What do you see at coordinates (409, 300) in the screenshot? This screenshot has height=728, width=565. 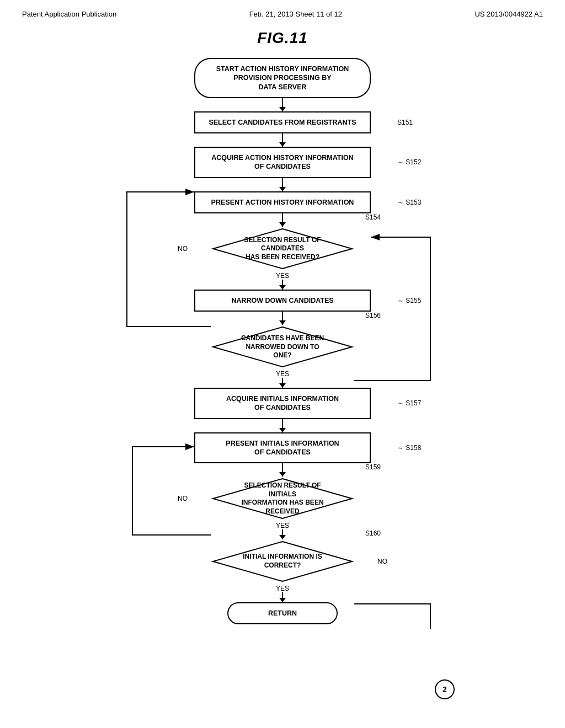 I see `s155-step: ～ S155` at bounding box center [409, 300].